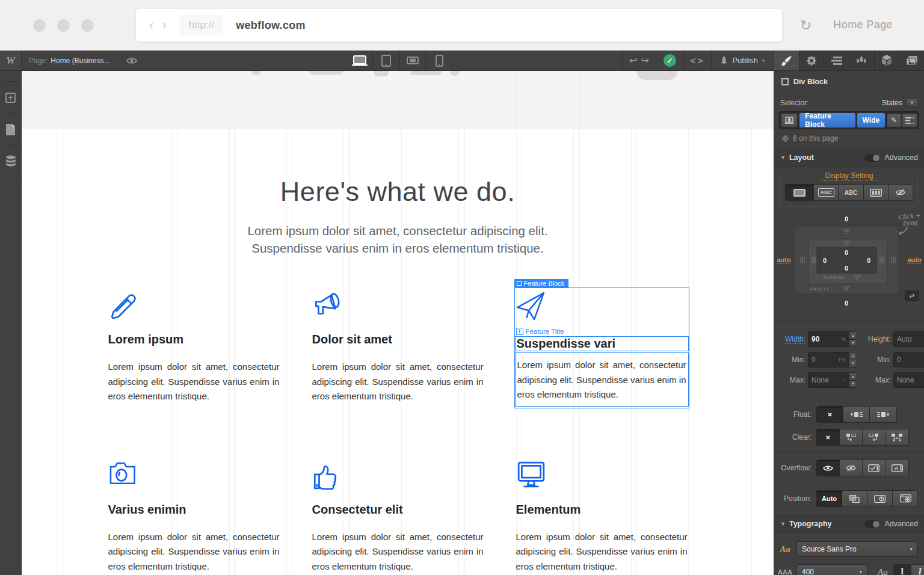 Image resolution: width=924 pixels, height=575 pixels. I want to click on window-close-button, so click(40, 25).